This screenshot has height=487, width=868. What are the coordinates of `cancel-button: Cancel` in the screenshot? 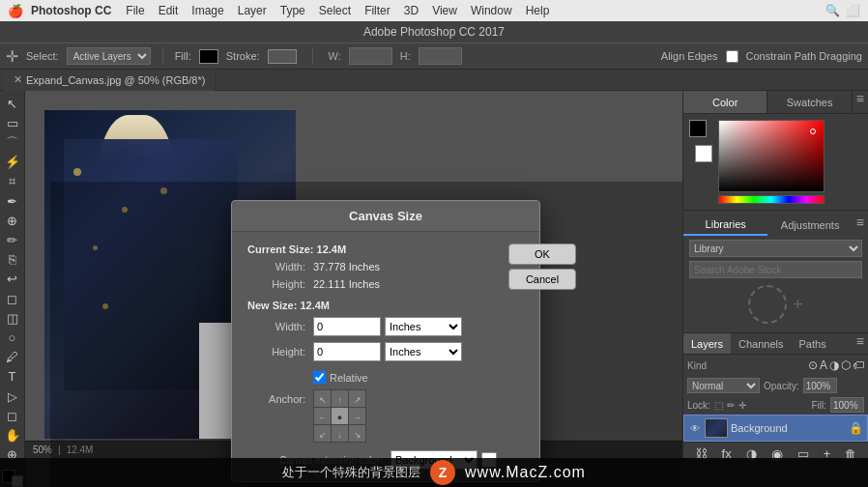 It's located at (542, 279).